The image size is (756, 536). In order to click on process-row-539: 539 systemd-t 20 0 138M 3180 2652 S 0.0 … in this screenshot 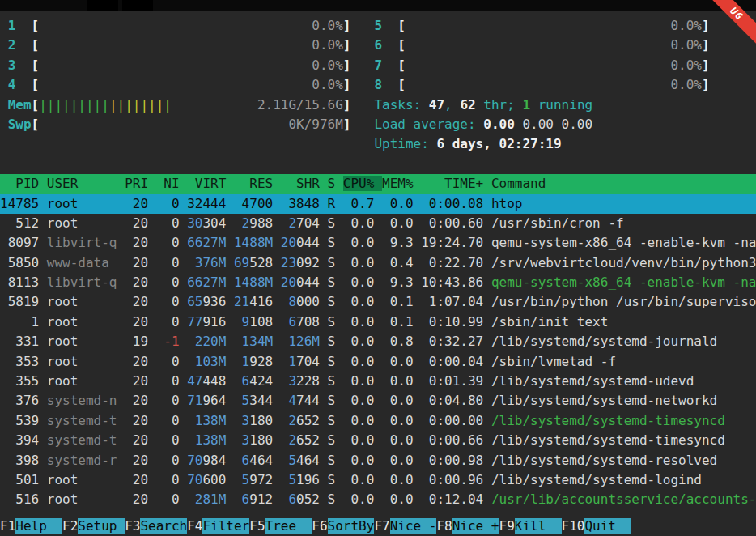, I will do `click(378, 421)`.